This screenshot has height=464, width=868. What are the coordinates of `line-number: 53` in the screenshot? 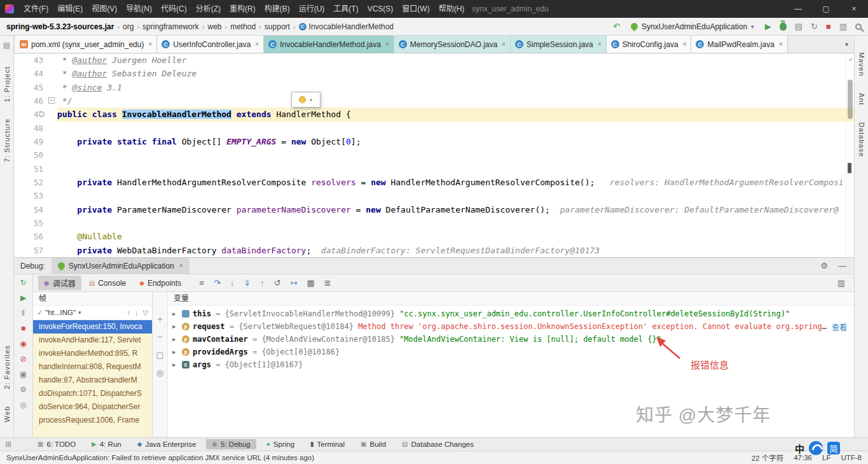 It's located at (31, 196).